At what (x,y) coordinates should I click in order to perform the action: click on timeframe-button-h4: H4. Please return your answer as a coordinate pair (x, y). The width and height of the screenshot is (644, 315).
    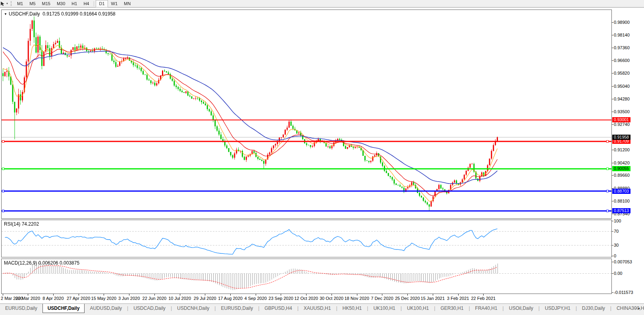
    Looking at the image, I should click on (86, 4).